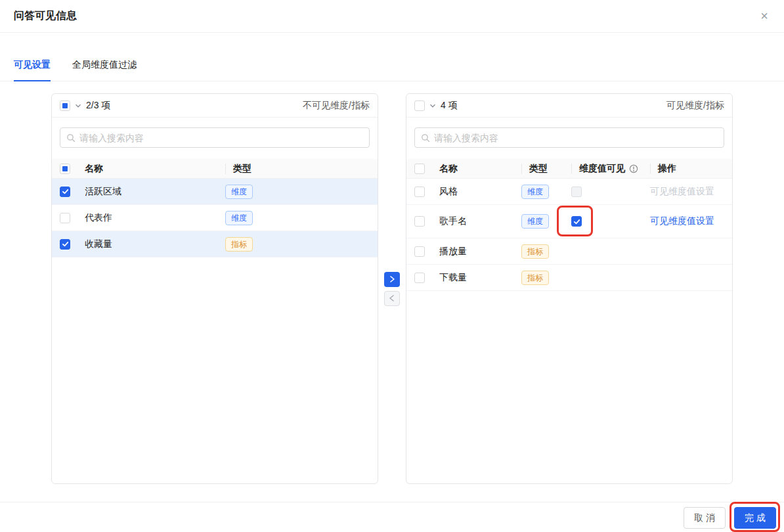  What do you see at coordinates (569, 138) in the screenshot?
I see `right-search-box` at bounding box center [569, 138].